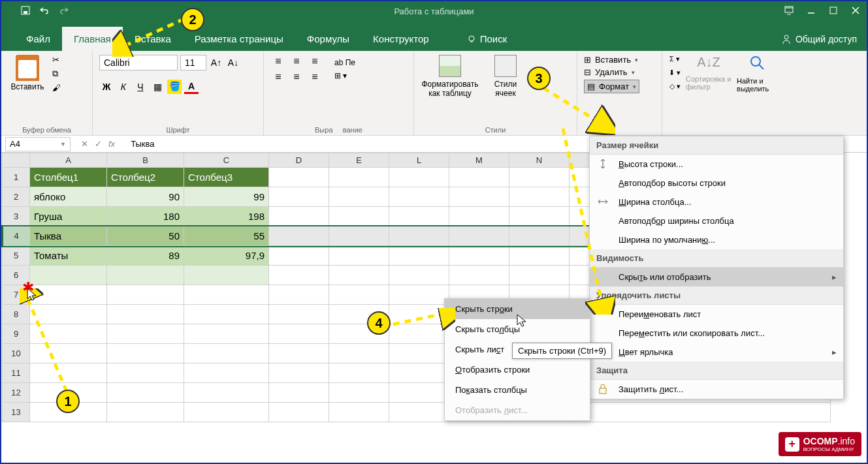 Image resolution: width=868 pixels, height=464 pixels. What do you see at coordinates (27, 73) in the screenshot?
I see `paste-button: Вставить` at bounding box center [27, 73].